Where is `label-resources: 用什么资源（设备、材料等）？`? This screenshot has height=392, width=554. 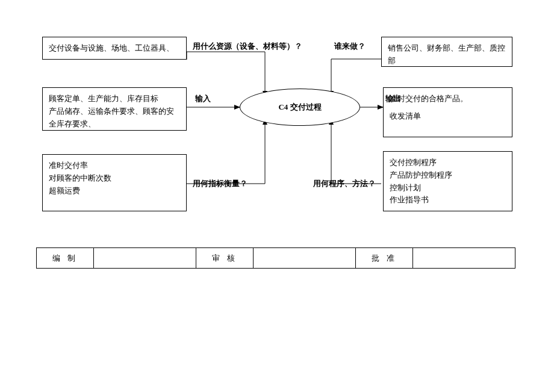
label-resources: 用什么资源（设备、材料等）？ is located at coordinates (247, 46).